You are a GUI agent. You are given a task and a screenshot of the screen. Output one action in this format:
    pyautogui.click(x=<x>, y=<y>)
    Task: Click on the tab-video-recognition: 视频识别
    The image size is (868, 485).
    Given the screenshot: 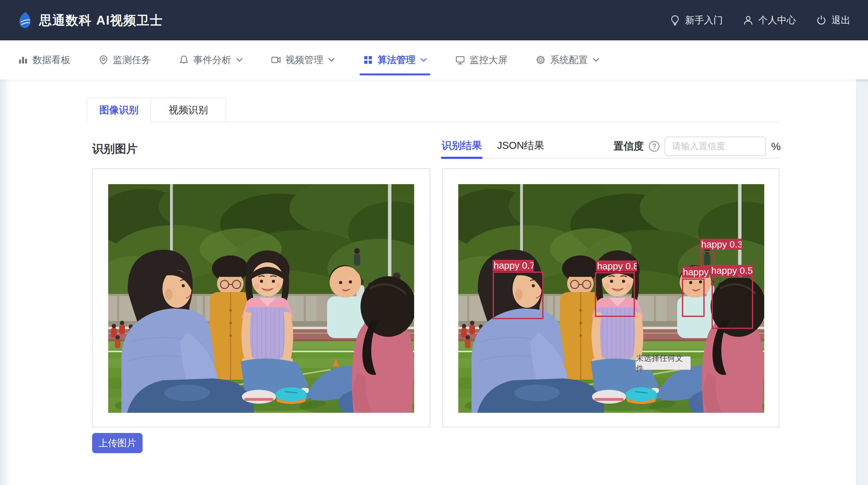 What is the action you would take?
    pyautogui.click(x=189, y=110)
    